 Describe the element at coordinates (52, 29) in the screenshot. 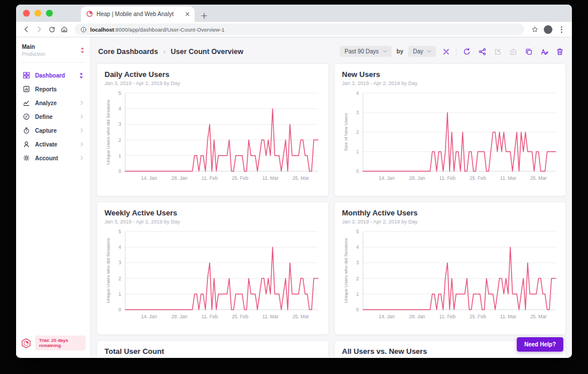

I see `reload-icon` at that location.